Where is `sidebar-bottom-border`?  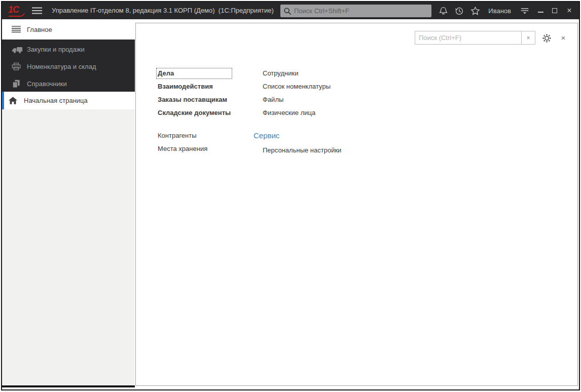
sidebar-bottom-border is located at coordinates (68, 386).